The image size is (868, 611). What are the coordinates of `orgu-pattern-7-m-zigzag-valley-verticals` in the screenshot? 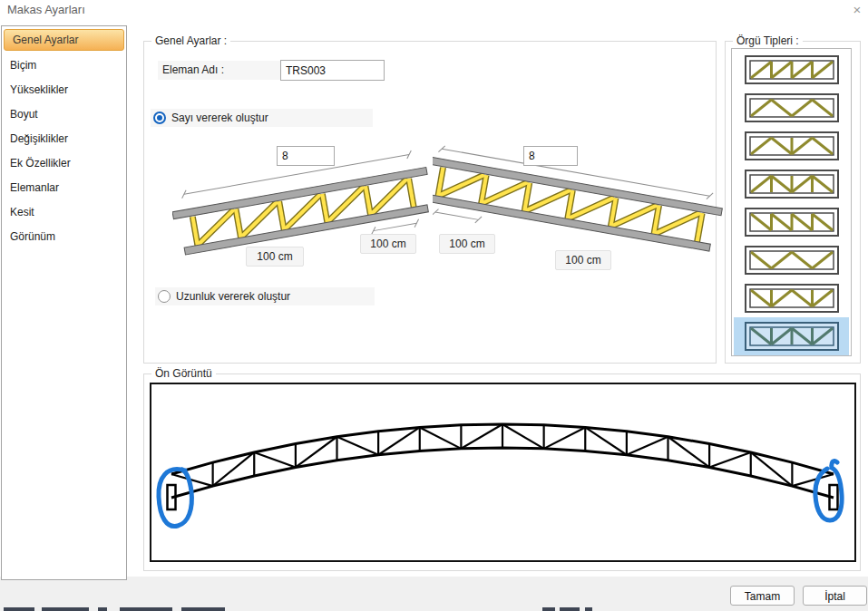 It's located at (791, 298).